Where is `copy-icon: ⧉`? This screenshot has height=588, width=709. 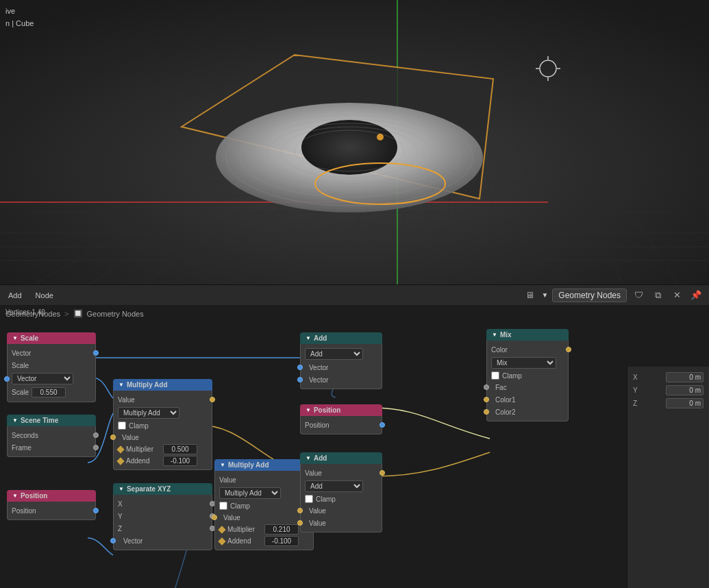
copy-icon: ⧉ is located at coordinates (658, 295).